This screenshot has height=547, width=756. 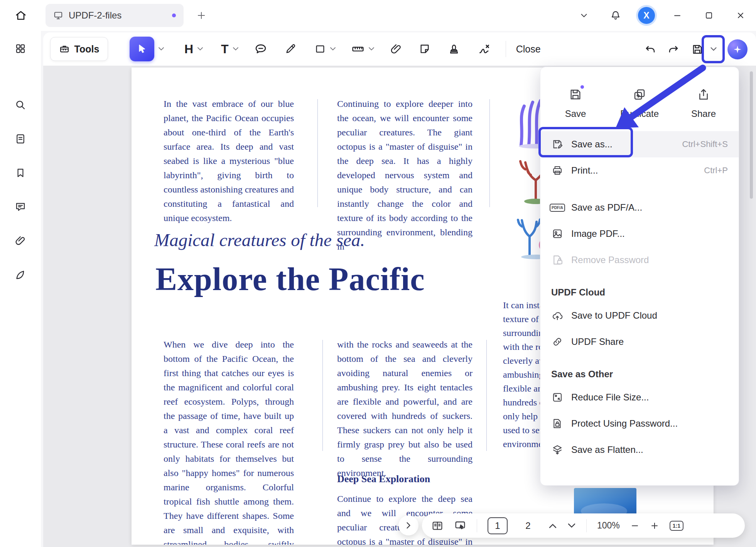 What do you see at coordinates (20, 49) in the screenshot?
I see `app-grid-button` at bounding box center [20, 49].